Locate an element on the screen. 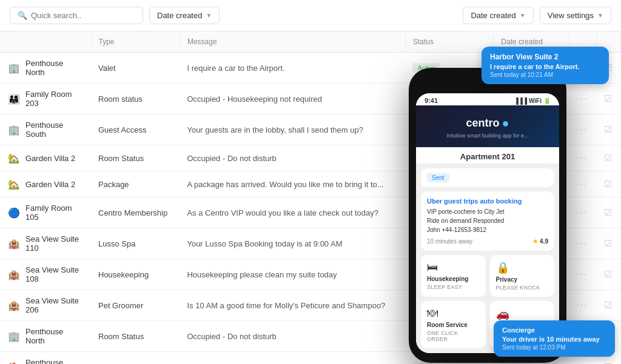  message-cell: Housekeeping please clean my suite today is located at coordinates (292, 275).